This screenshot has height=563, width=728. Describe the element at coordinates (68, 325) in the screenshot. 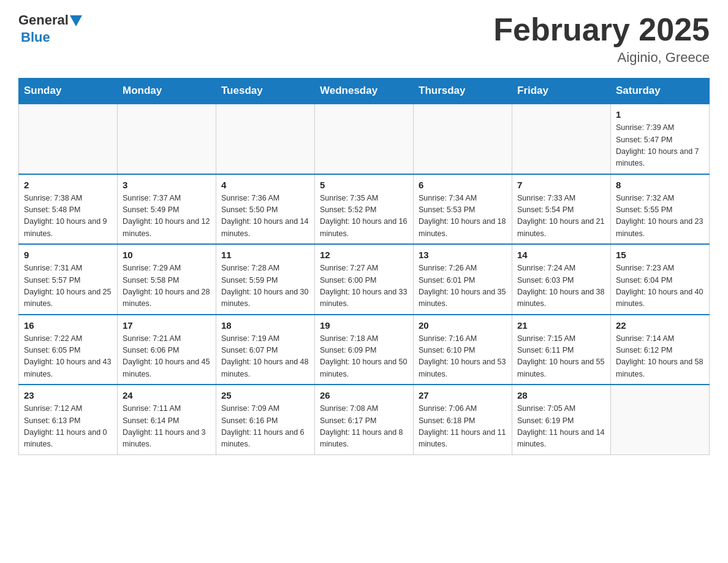

I see `day-number: 16` at that location.